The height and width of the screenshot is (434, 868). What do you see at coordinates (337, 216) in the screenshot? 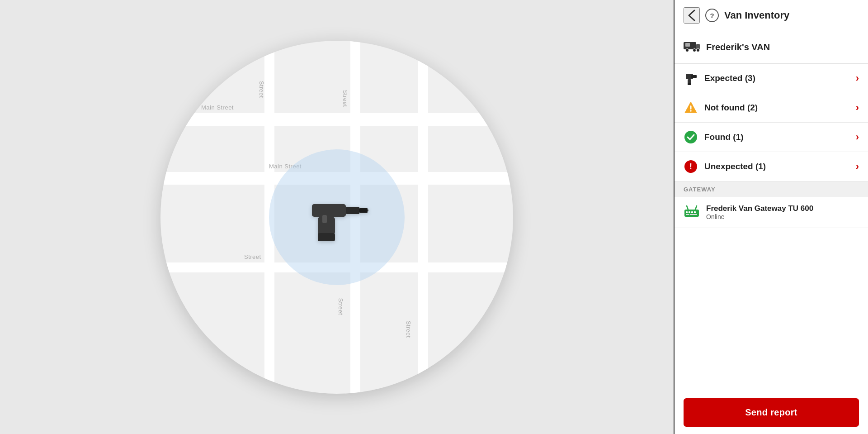
I see `drill-icon` at bounding box center [337, 216].